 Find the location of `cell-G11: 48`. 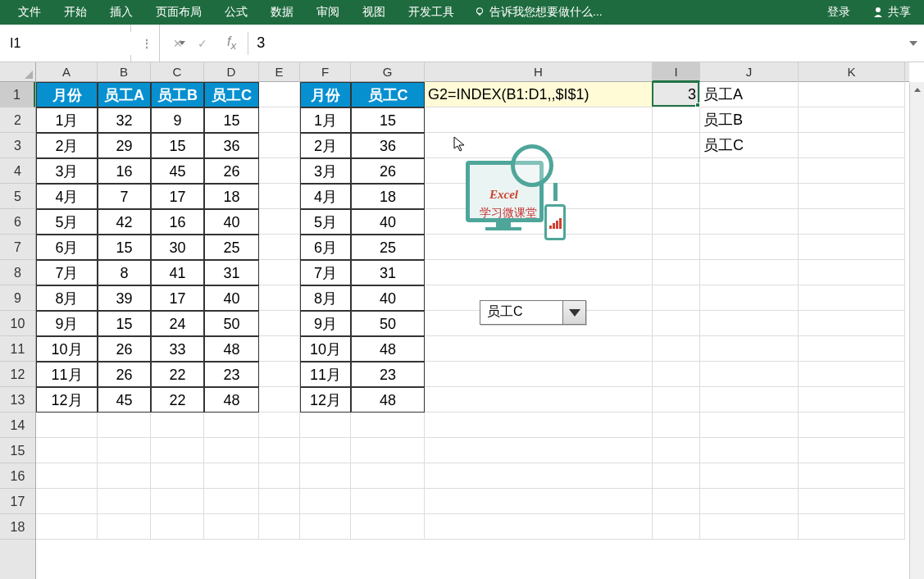

cell-G11: 48 is located at coordinates (388, 349).